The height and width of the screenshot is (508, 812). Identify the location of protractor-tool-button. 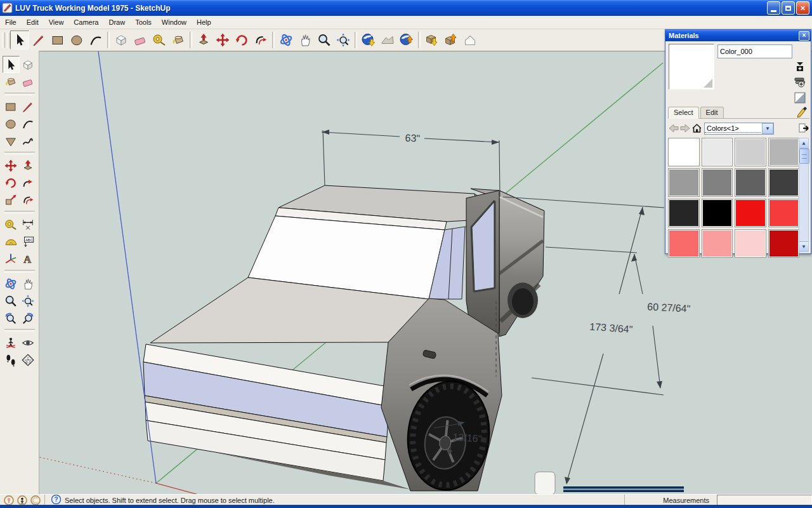
(11, 241).